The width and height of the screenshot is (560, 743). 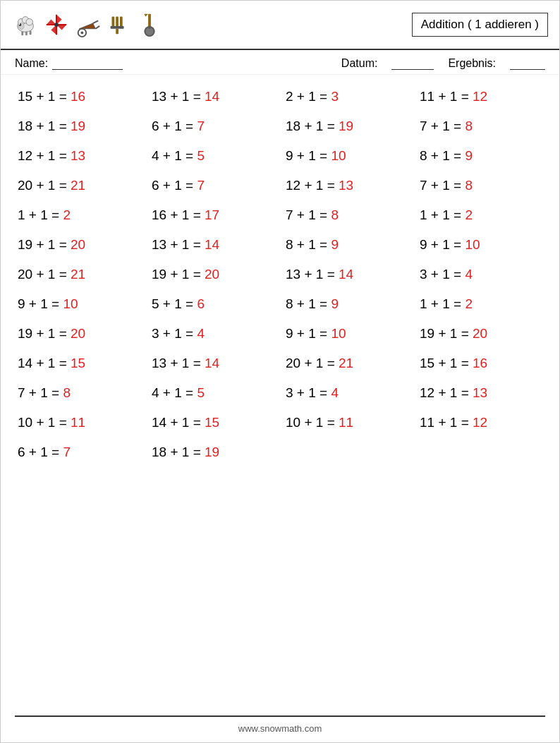 What do you see at coordinates (213, 423) in the screenshot?
I see `problem-cell: 14 + 1 = 15` at bounding box center [213, 423].